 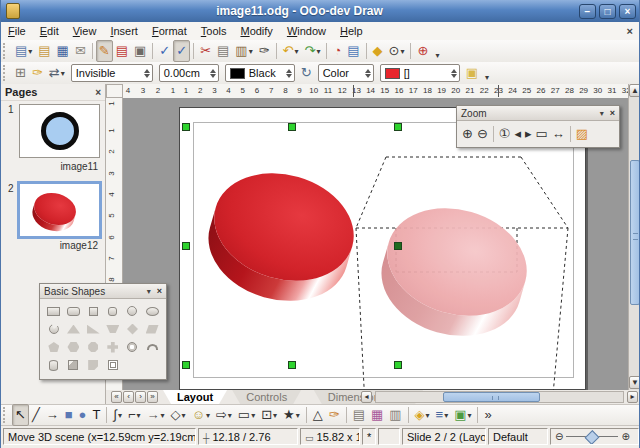 What do you see at coordinates (80, 51) in the screenshot?
I see `document-as-email-button: ✉` at bounding box center [80, 51].